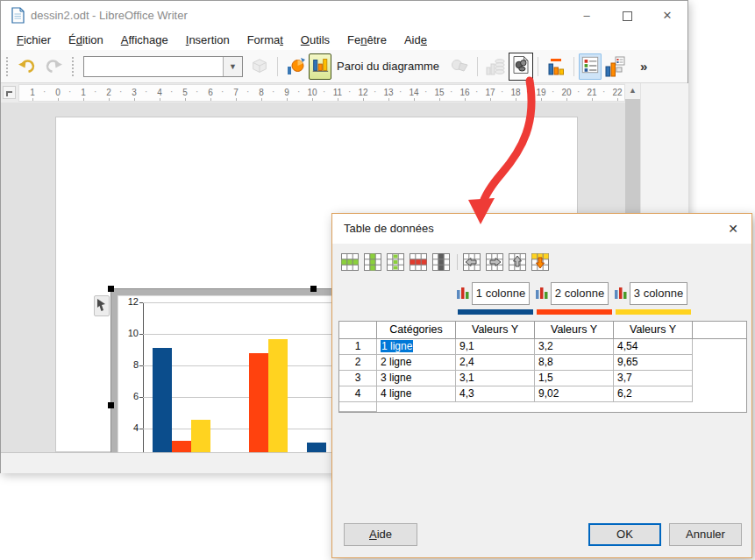 This screenshot has width=755, height=560. Describe the element at coordinates (395, 262) in the screenshot. I see `insert-text-column-icon` at that location.